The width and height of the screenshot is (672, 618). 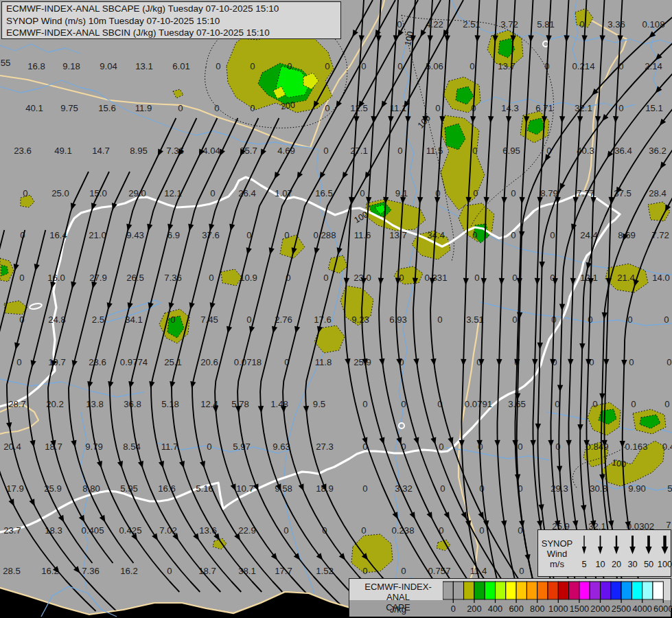 What do you see at coordinates (600, 564) in the screenshot?
I see `wind-speed-label: 10` at bounding box center [600, 564].